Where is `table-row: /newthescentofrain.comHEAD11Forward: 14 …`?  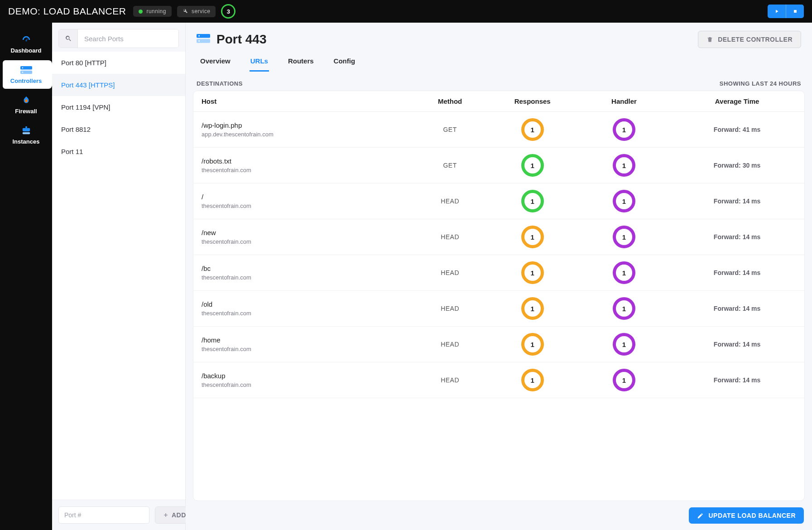 table-row: /newthescentofrain.comHEAD11Forward: 14 … is located at coordinates (499, 237).